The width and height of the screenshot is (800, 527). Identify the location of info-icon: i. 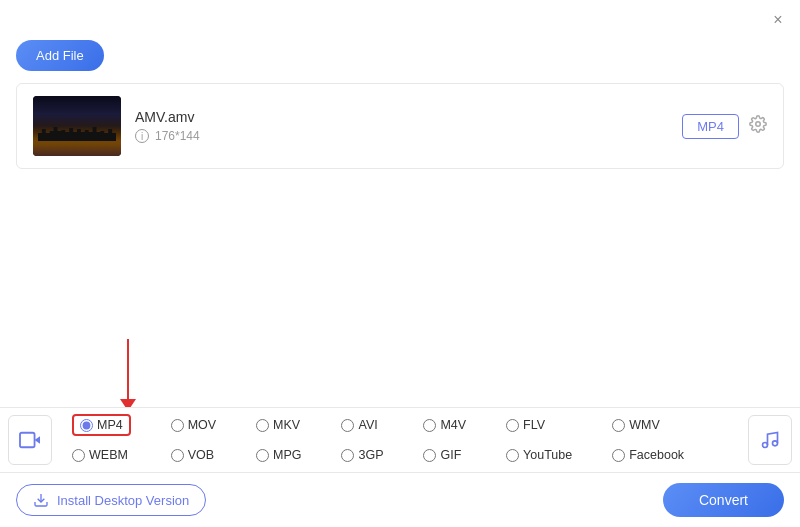
(142, 136).